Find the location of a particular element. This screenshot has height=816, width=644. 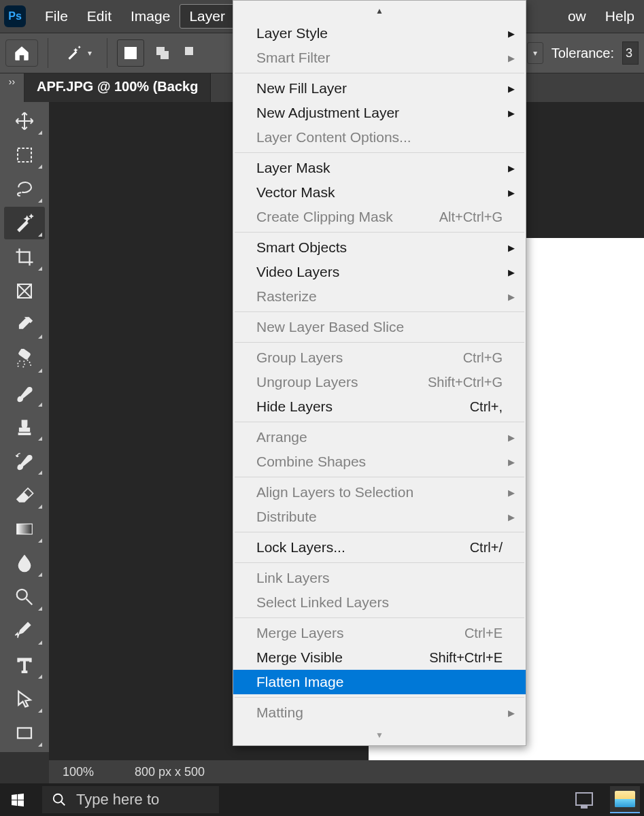

menu-item-label: Layer Content Options... is located at coordinates (334, 137).